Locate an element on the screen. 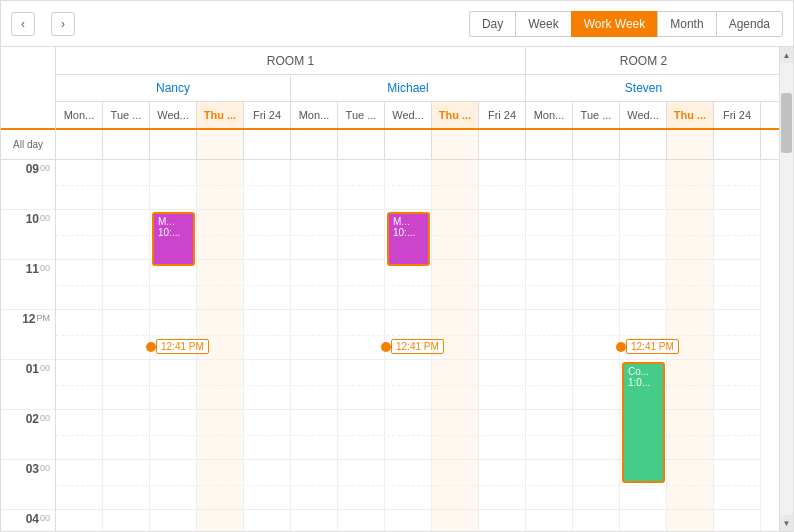  scroll-thumb is located at coordinates (786, 123).